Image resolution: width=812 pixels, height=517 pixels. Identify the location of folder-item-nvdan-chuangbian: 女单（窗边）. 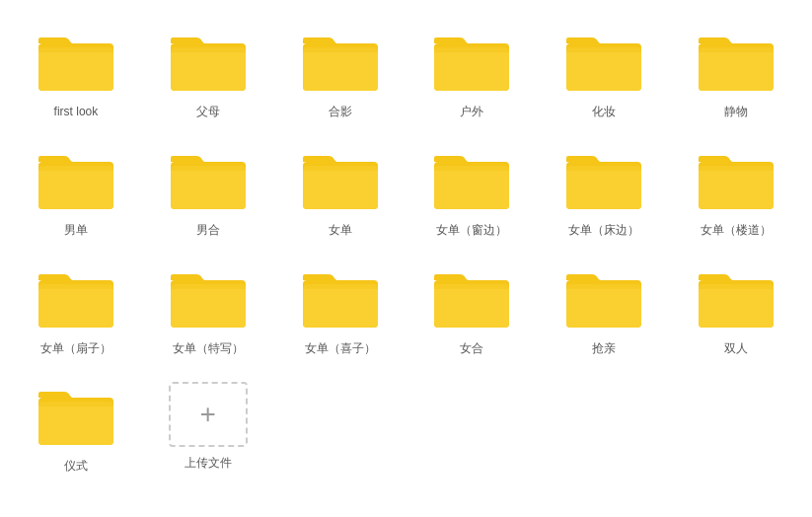
(472, 192).